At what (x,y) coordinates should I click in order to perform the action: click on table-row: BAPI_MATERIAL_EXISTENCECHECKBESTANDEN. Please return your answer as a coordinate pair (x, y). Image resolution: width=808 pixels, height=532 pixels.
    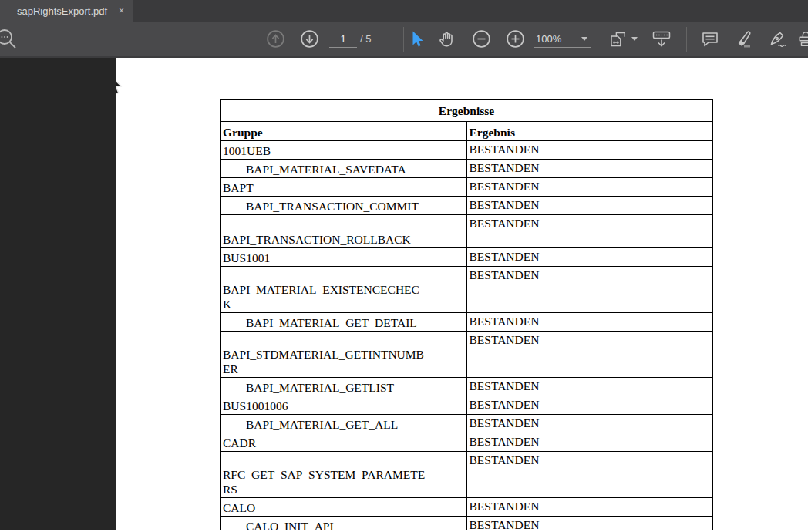
    Looking at the image, I should click on (467, 290).